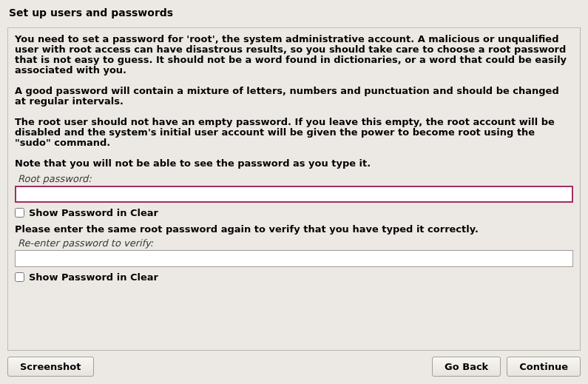 Image resolution: width=588 pixels, height=384 pixels. Describe the element at coordinates (294, 259) in the screenshot. I see `verify-password-input` at that location.